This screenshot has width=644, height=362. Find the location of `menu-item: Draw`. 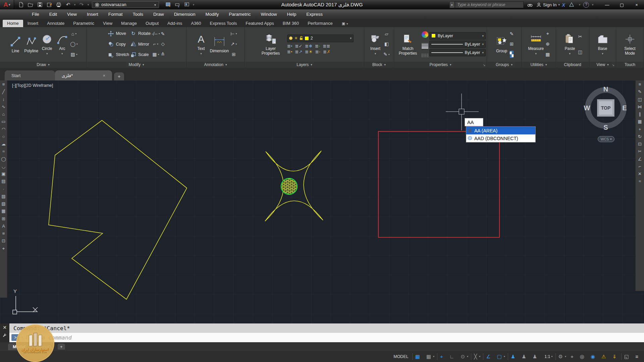

menu-item: Draw is located at coordinates (159, 14).